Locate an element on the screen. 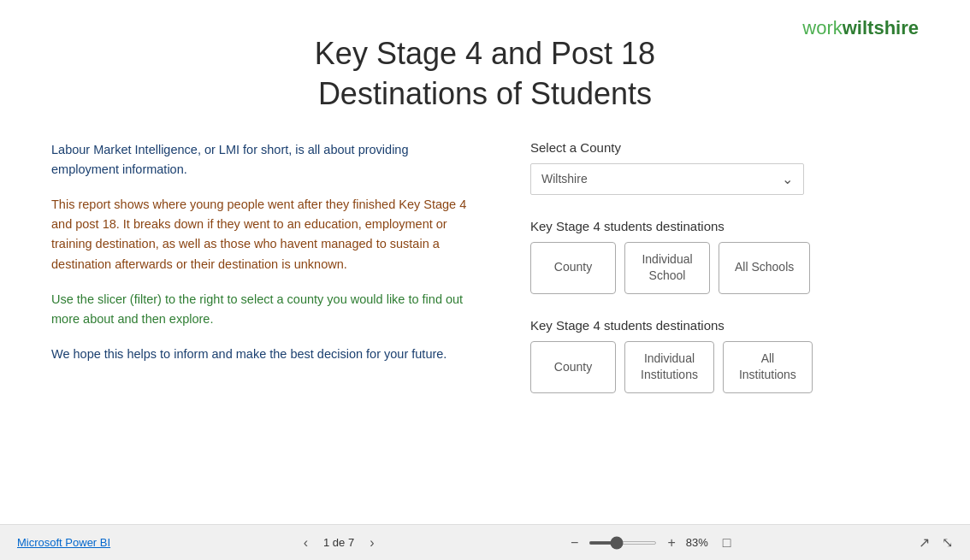 Image resolution: width=970 pixels, height=560 pixels. post18-individual-institutions-button: IndividualInstitutions is located at coordinates (669, 368).